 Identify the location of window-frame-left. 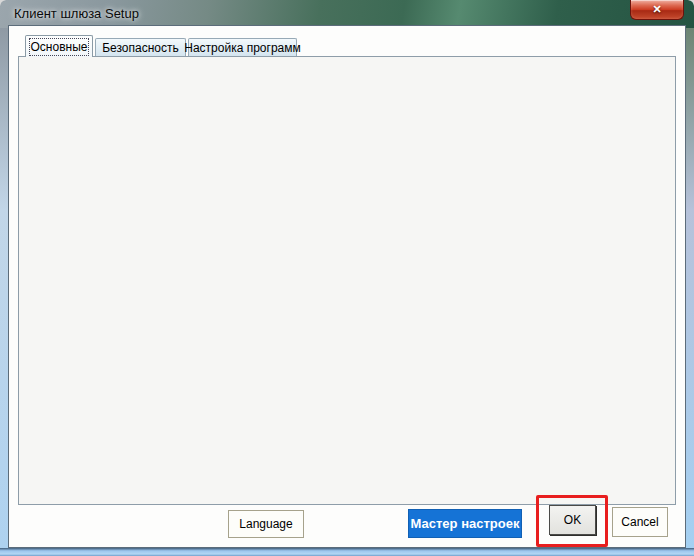
(4, 288).